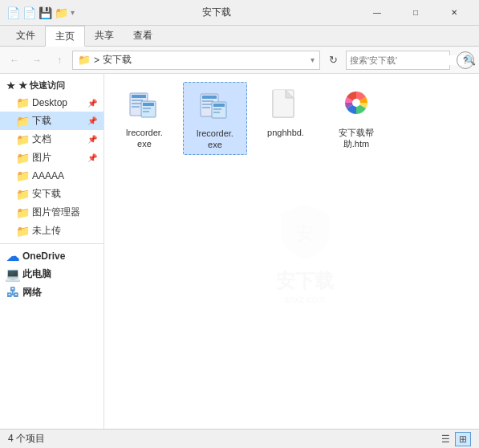 This screenshot has width=479, height=448. I want to click on folder-icon-docs: 📁, so click(22, 140).